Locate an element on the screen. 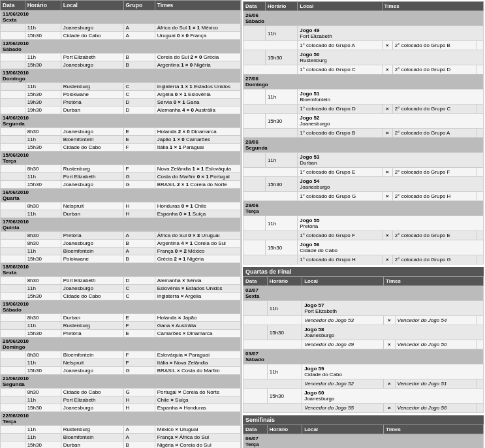 The height and width of the screenshot is (448, 485). date-label: 11/06/2010Sexta is located at coordinates (121, 17).